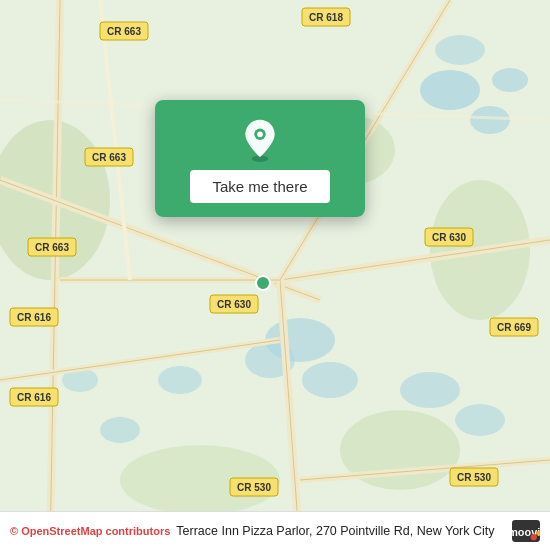  What do you see at coordinates (260, 186) in the screenshot?
I see `take-me-there-button: Take me there` at bounding box center [260, 186].